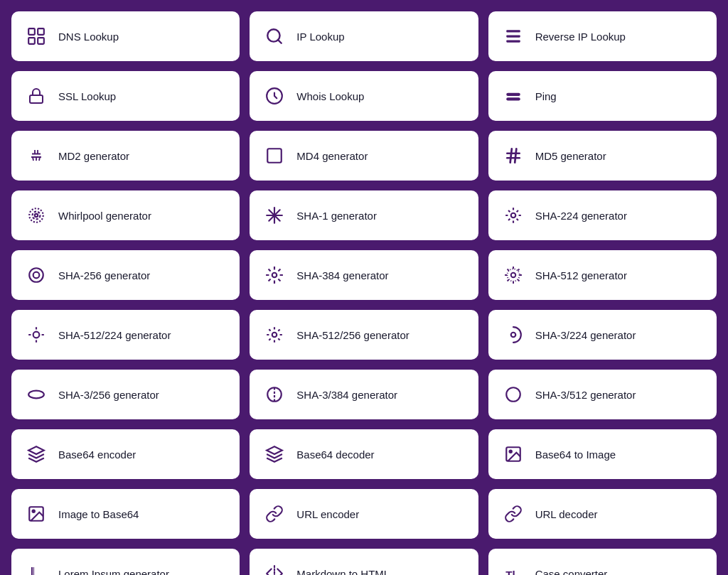 The height and width of the screenshot is (575, 728). I want to click on sha384-icon, so click(274, 275).